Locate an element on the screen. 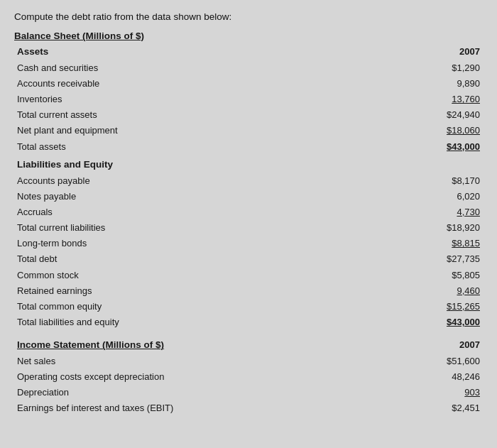 The height and width of the screenshot is (448, 497). table-row: Long-term bonds $8,815 is located at coordinates (248, 244).